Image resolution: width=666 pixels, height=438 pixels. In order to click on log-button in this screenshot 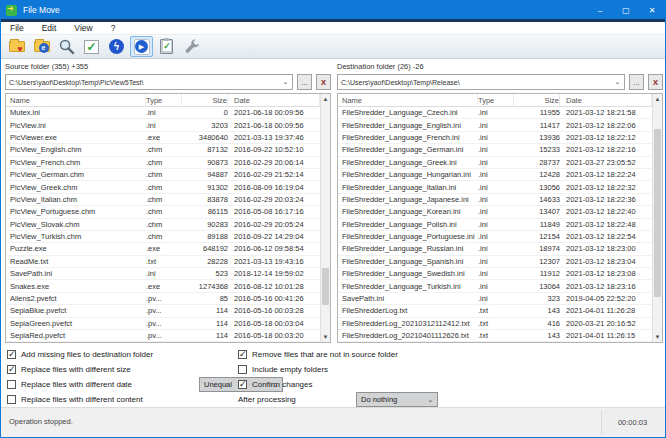, I will do `click(166, 46)`.